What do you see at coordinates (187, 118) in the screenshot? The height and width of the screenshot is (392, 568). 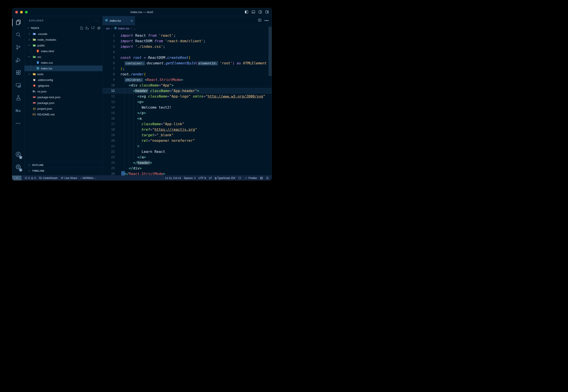 I see `code-line-16: 16 <a` at bounding box center [187, 118].